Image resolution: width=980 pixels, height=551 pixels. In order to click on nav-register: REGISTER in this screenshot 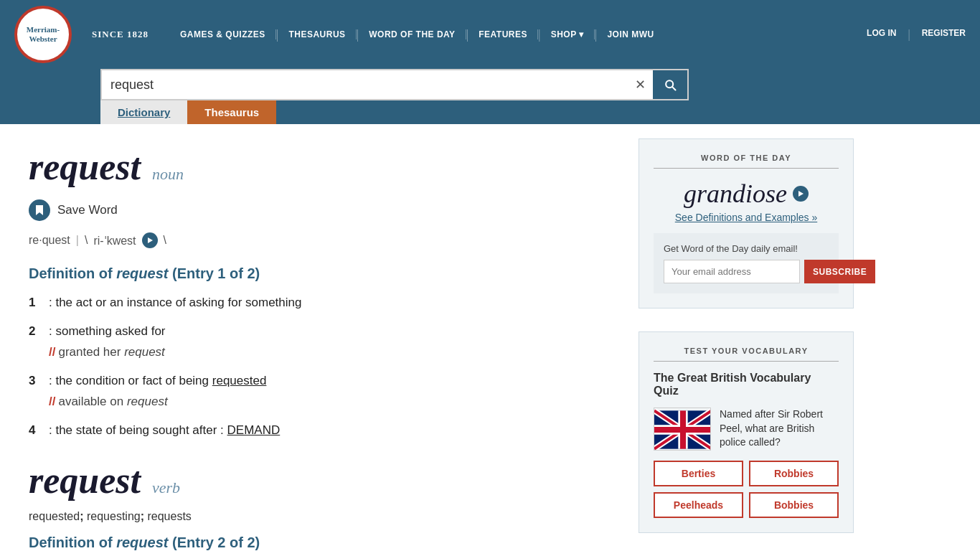, I will do `click(944, 34)`.